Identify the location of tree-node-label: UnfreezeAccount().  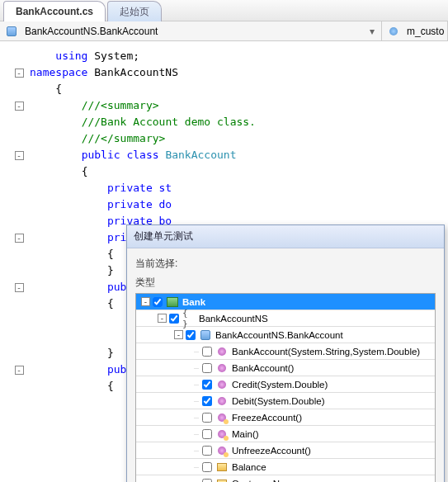
(271, 451).